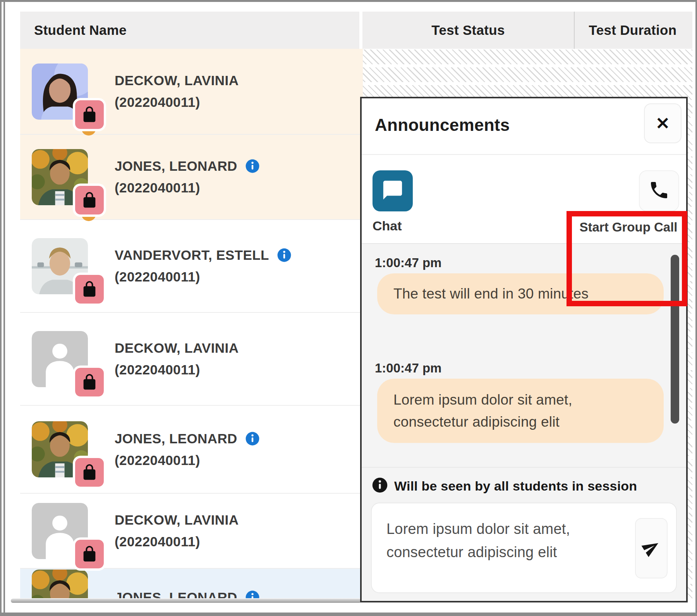  What do you see at coordinates (520, 411) in the screenshot?
I see `message-bubble: Lorem ipsum dolor sit amet, consectetur …` at bounding box center [520, 411].